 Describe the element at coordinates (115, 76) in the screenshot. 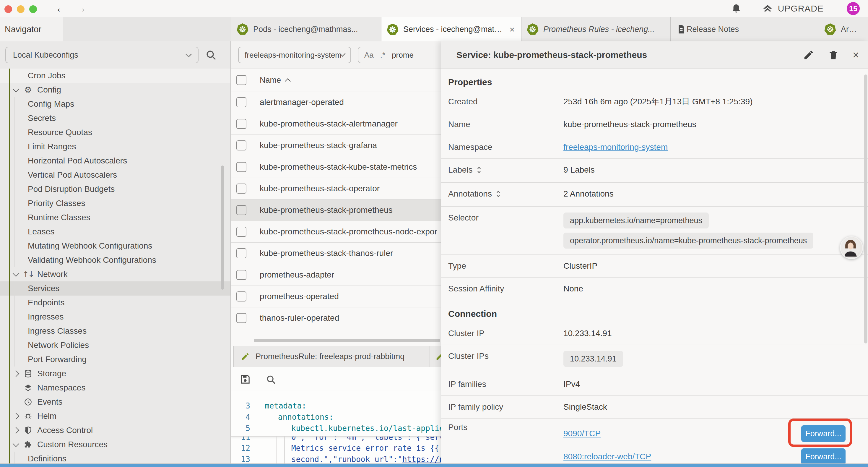

I see `sidebar-item-cron-jobs: Cron Jobs` at that location.